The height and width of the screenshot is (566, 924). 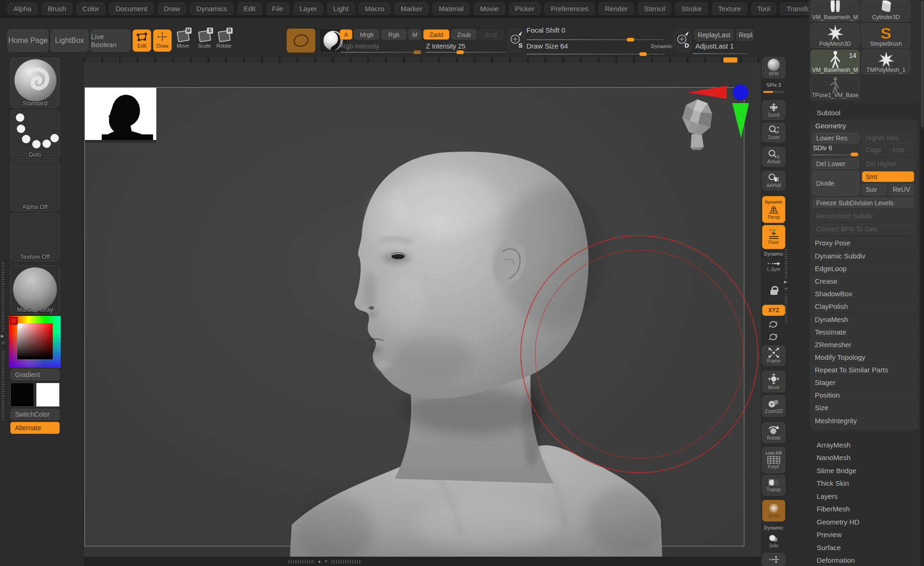 What do you see at coordinates (864, 243) in the screenshot?
I see `section-proxy-pose: Proxy Pose` at bounding box center [864, 243].